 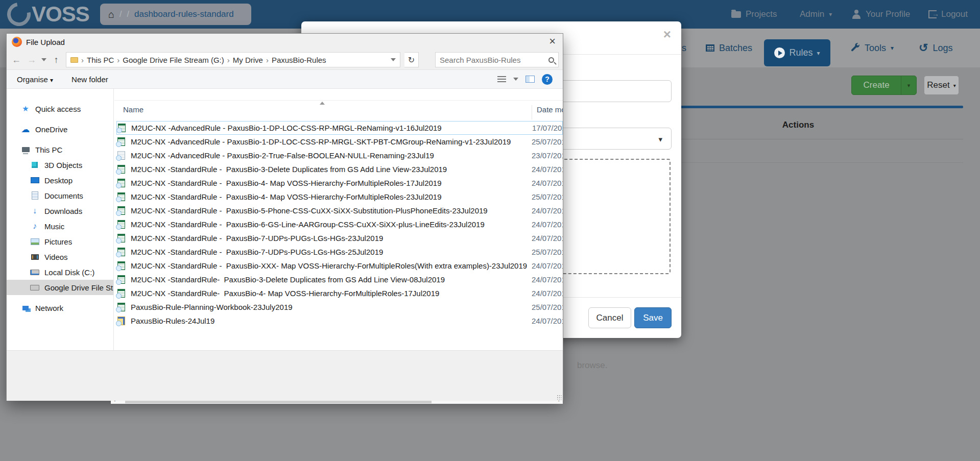 What do you see at coordinates (176, 14) in the screenshot?
I see `breadcrumb: ⌂ / / dashboard-rules-standard` at bounding box center [176, 14].